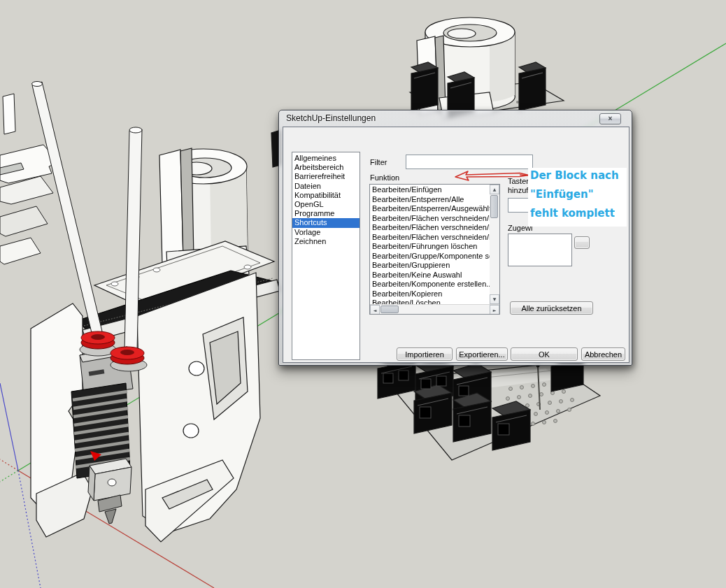 This screenshot has width=726, height=588. I want to click on function-item: Bearbeiten/Kopieren, so click(429, 294).